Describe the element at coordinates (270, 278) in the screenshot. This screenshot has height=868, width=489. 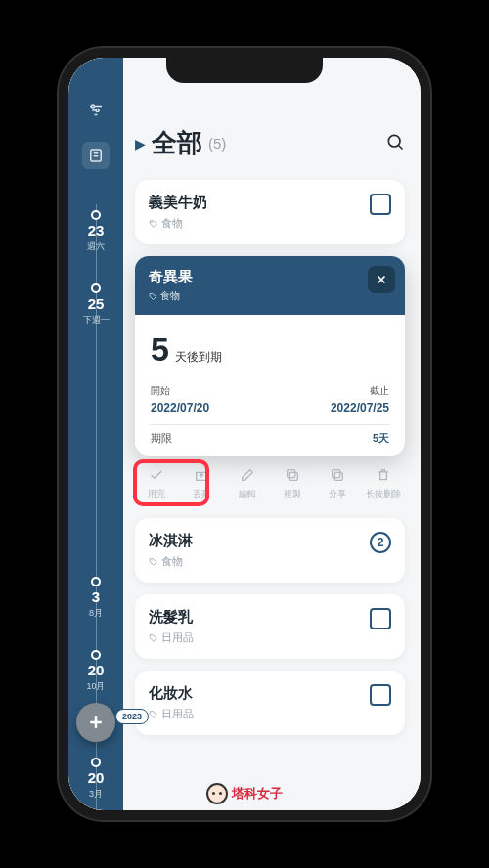
I see `expanded-title: 奇異果` at that location.